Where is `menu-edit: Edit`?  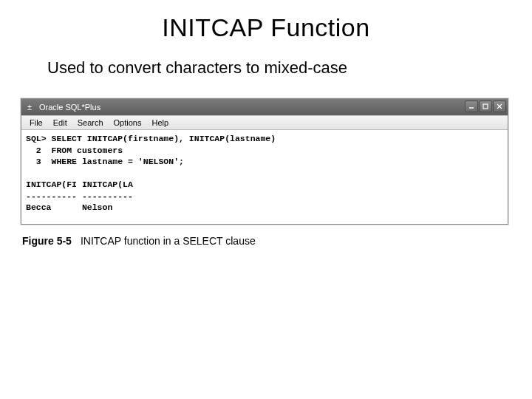
menu-edit: Edit is located at coordinates (61, 123).